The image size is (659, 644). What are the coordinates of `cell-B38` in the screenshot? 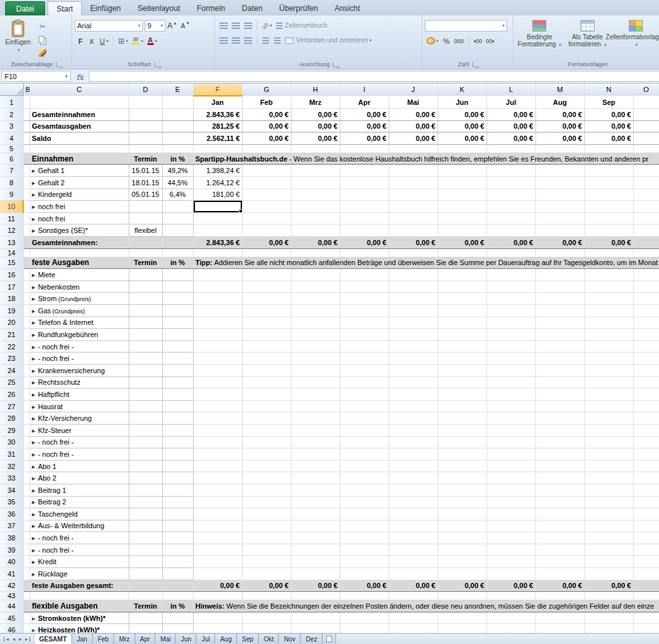 It's located at (26, 538).